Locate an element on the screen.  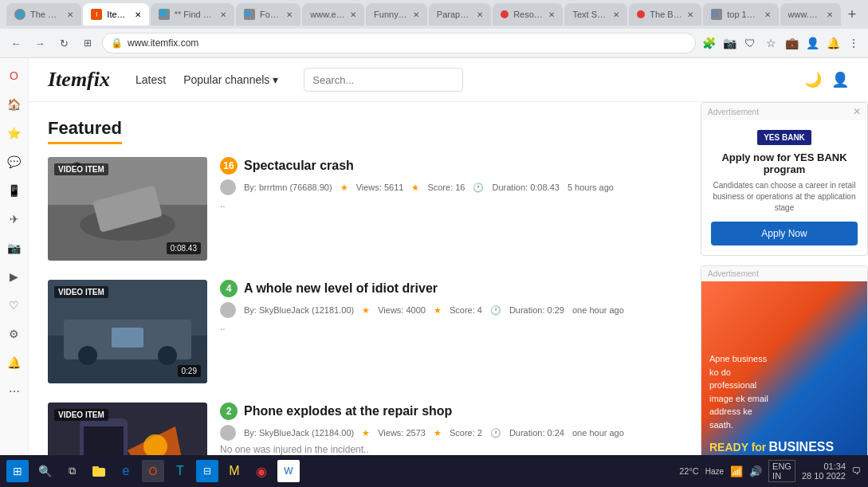
tab-label-1: The Best... is located at coordinates (46, 14).